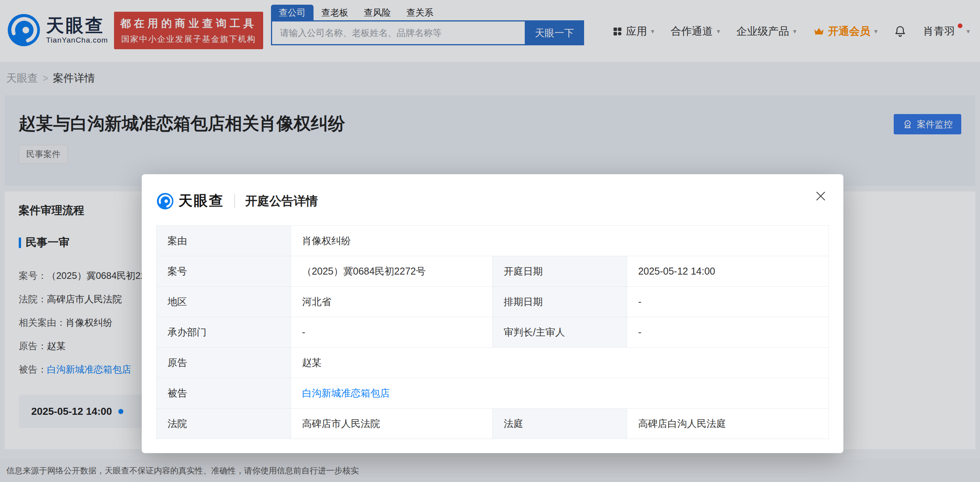  Describe the element at coordinates (282, 201) in the screenshot. I see `modal-title: 开庭公告详情` at that location.